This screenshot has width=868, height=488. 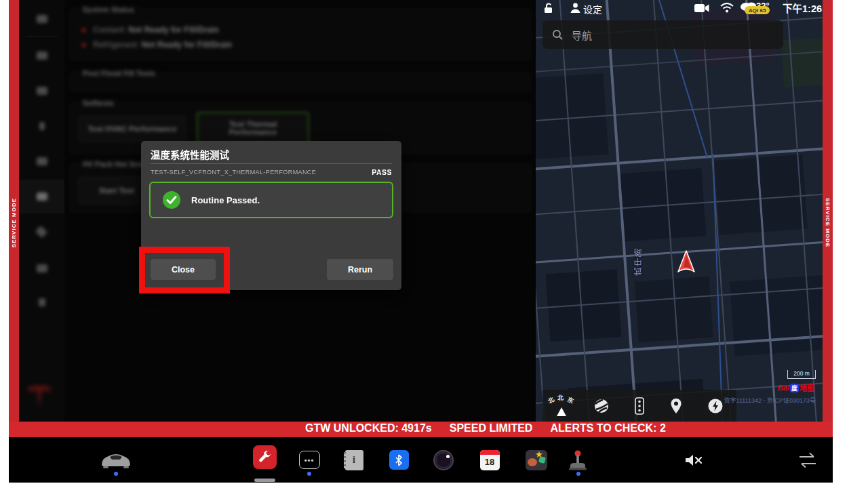 What do you see at coordinates (658, 405) in the screenshot?
I see `map-toolbar` at bounding box center [658, 405].